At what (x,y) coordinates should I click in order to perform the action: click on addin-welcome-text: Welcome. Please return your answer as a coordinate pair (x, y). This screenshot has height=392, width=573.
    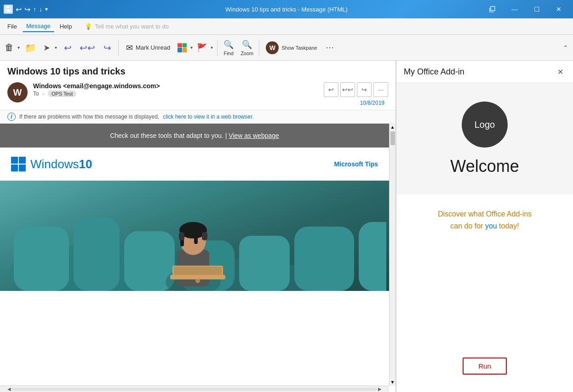
    Looking at the image, I should click on (485, 166).